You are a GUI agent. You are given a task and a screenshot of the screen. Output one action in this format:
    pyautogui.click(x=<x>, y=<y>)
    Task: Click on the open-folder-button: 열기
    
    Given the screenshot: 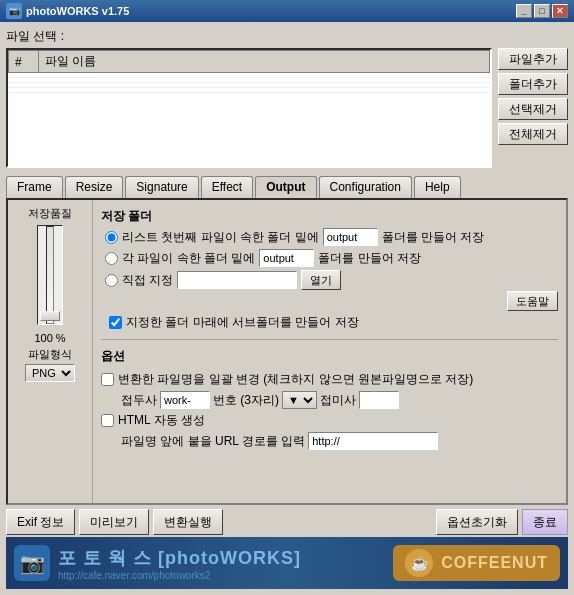 What is the action you would take?
    pyautogui.click(x=321, y=280)
    